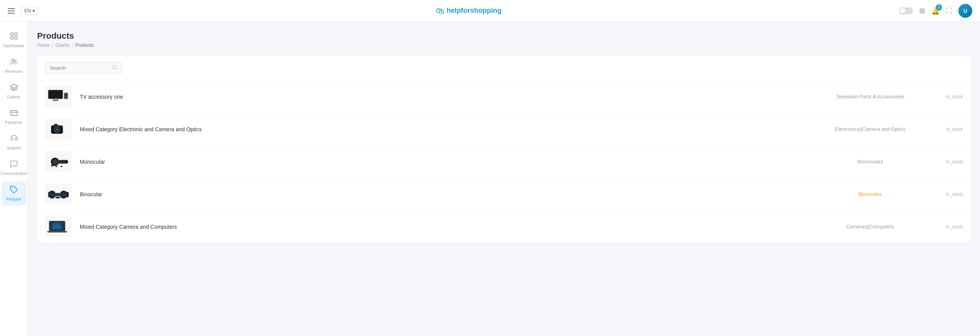  Describe the element at coordinates (965, 11) in the screenshot. I see `user-avatar: U` at that location.